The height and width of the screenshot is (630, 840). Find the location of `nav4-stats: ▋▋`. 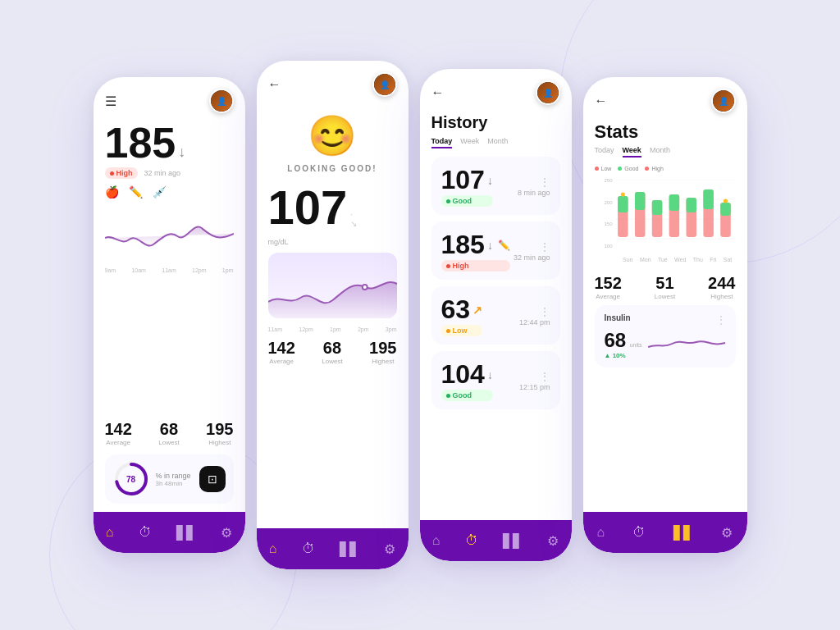

nav4-stats: ▋▋ is located at coordinates (683, 533).